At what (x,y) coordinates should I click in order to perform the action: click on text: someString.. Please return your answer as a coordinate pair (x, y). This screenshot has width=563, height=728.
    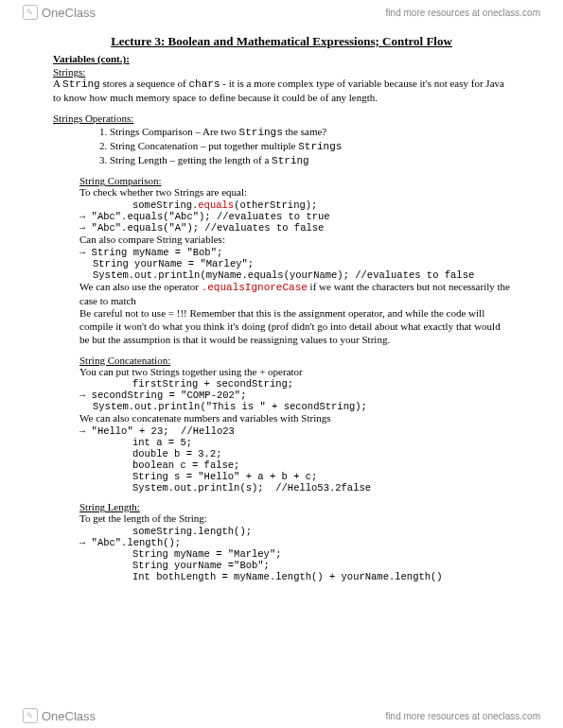
    Looking at the image, I should click on (165, 205).